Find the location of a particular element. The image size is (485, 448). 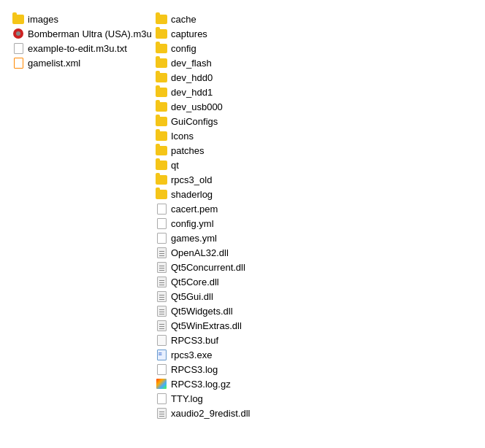

file-label: gamelist.xml is located at coordinates (54, 63).